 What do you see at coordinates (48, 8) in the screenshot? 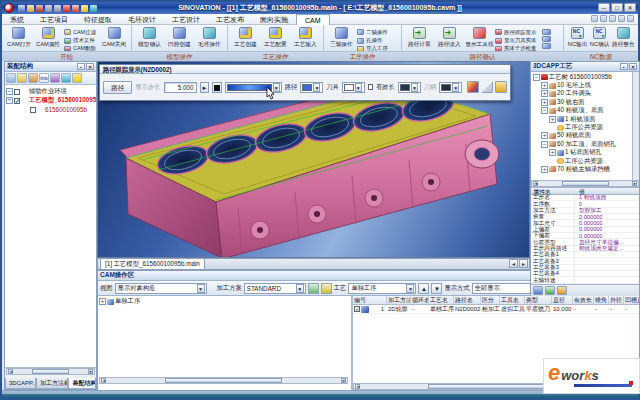
I see `undo-icon` at bounding box center [48, 8].